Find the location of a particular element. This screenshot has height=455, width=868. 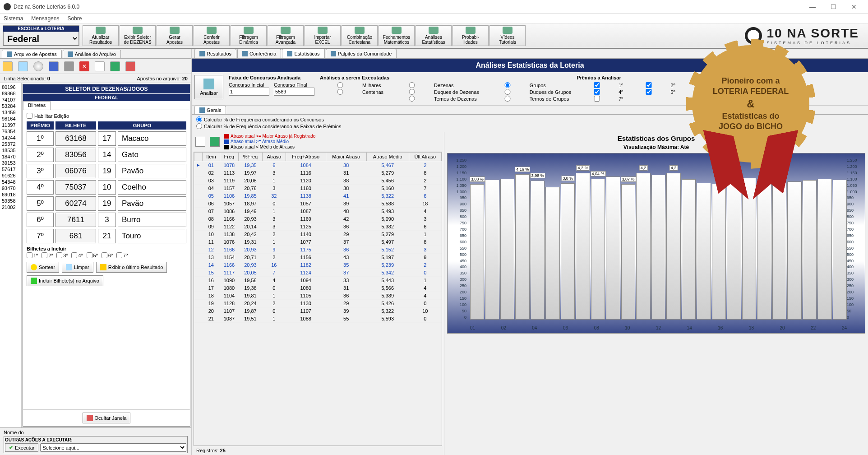

number-item: 91626 is located at coordinates (11, 176).